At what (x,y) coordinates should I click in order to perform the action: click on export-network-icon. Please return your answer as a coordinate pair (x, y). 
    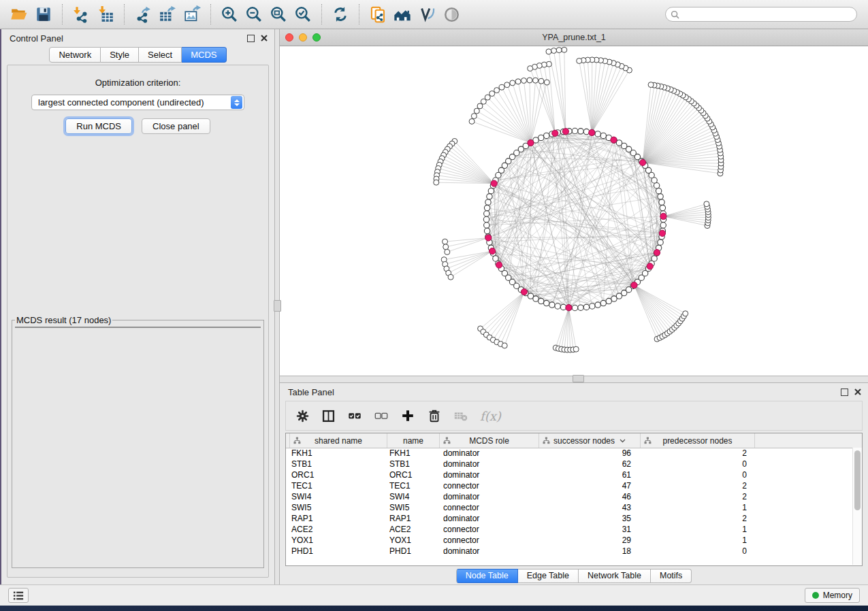
    Looking at the image, I should click on (143, 14).